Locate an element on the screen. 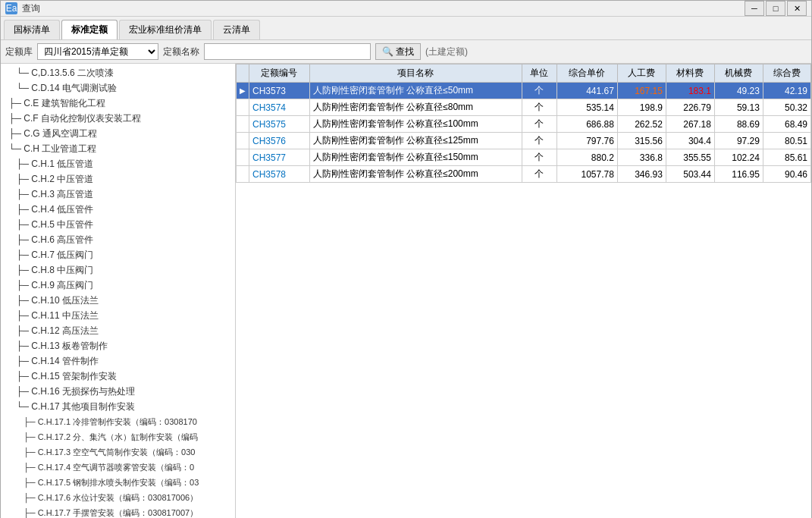 The height and width of the screenshot is (518, 812). window-title: 查询 is located at coordinates (31, 9).